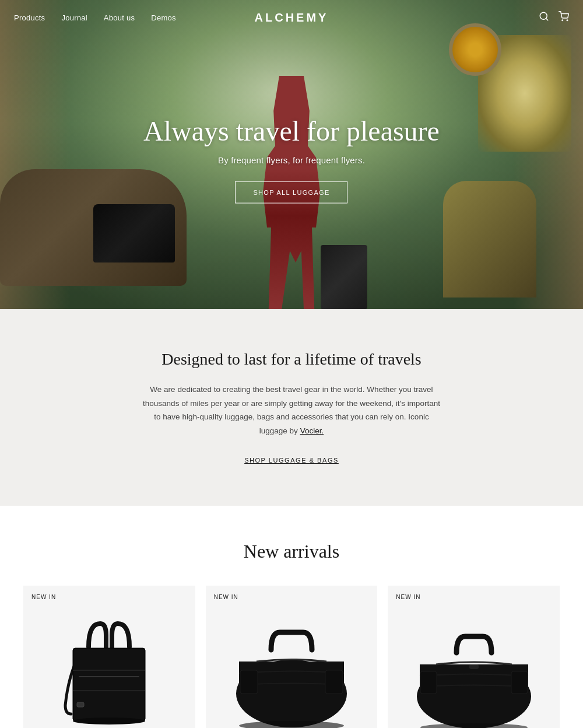 This screenshot has height=728, width=583. Describe the element at coordinates (95, 18) in the screenshot. I see `nav-left: Products Journal About us Demos` at that location.